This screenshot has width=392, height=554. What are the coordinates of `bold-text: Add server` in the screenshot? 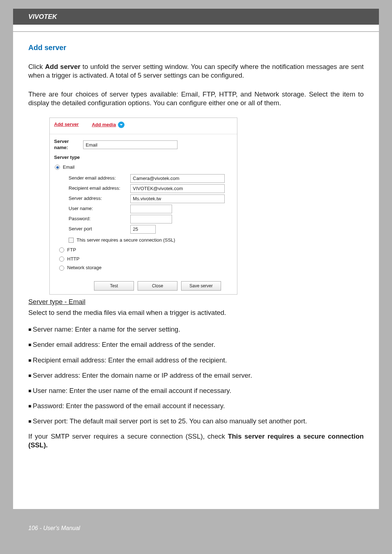 It's located at (62, 67).